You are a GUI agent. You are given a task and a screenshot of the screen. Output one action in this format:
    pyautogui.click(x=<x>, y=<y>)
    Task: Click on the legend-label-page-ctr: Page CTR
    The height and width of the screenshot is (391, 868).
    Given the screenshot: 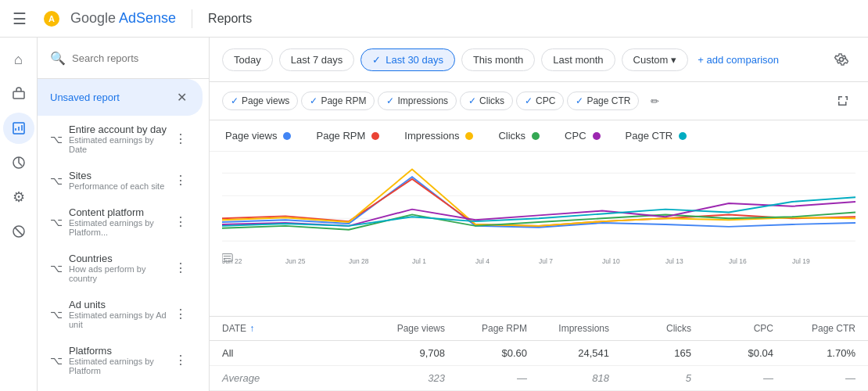 What is the action you would take?
    pyautogui.click(x=649, y=136)
    